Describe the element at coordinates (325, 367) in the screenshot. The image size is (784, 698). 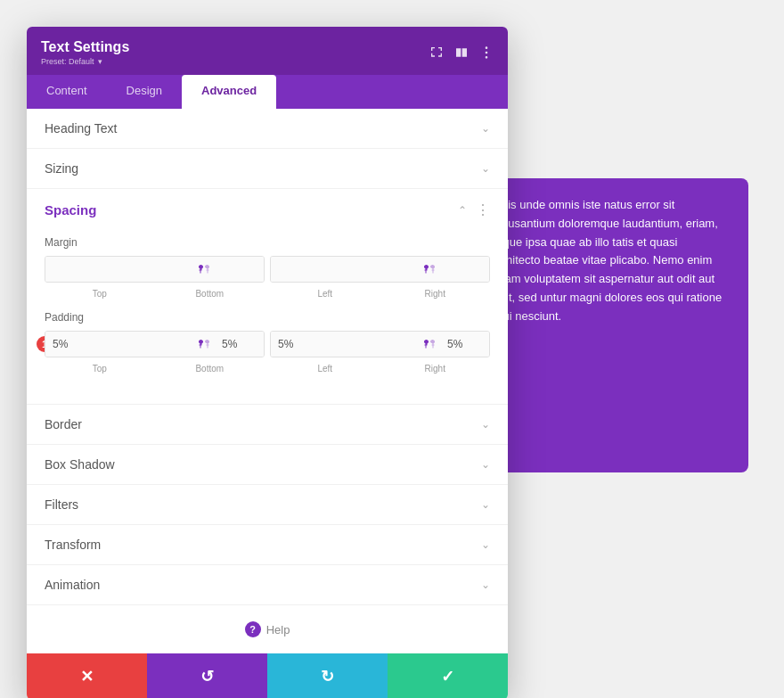
I see `padding-left-label: Left` at that location.